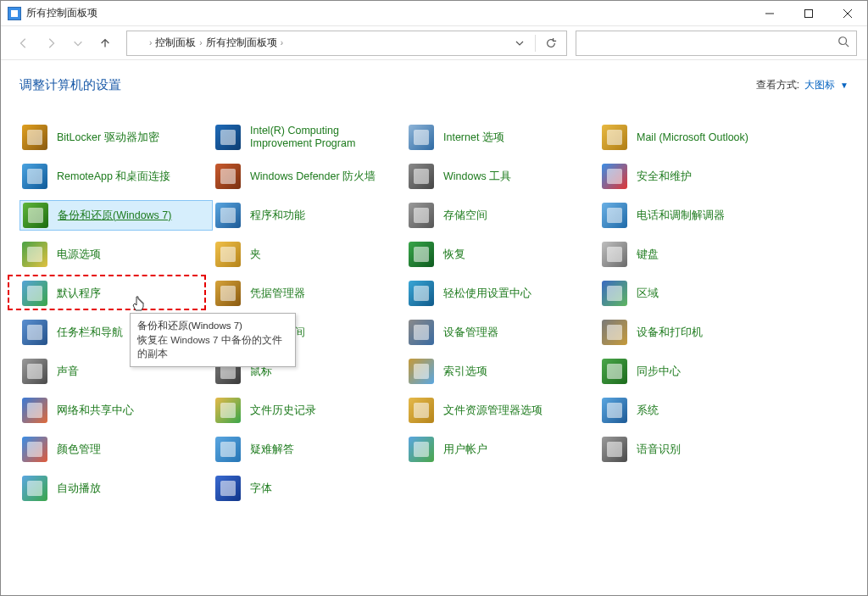 Image resolution: width=868 pixels, height=596 pixels. What do you see at coordinates (116, 488) in the screenshot?
I see `control-panel-item: 自动播放` at bounding box center [116, 488].